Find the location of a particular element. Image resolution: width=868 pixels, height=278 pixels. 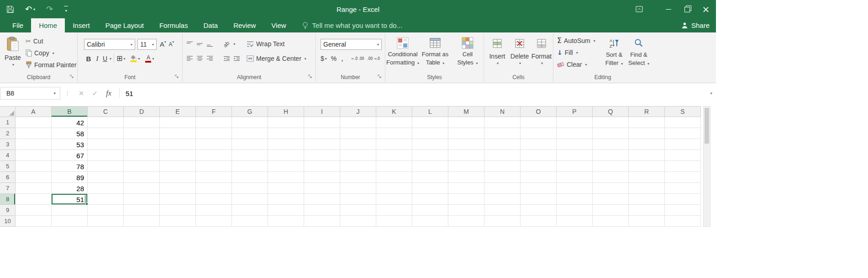

enter-button: ✓ is located at coordinates (95, 93).